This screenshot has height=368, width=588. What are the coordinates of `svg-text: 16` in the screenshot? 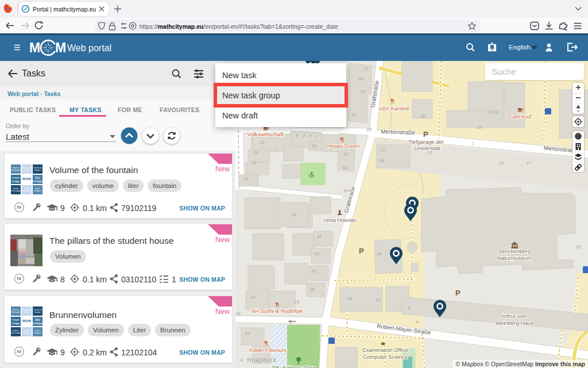 It's located at (246, 179).